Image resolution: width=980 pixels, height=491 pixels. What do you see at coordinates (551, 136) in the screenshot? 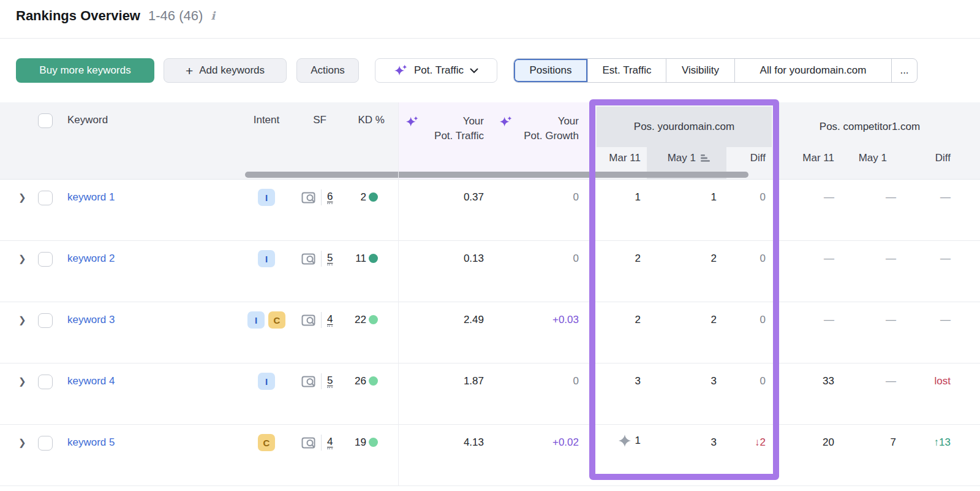
I see `pot-growth-line2: Pot. Growth` at bounding box center [551, 136].